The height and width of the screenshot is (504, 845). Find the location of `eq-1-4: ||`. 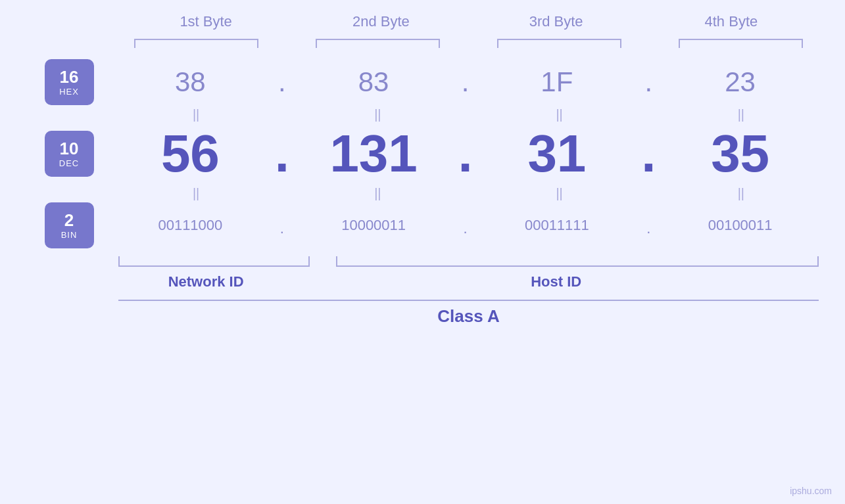

eq-1-4: || is located at coordinates (741, 114).